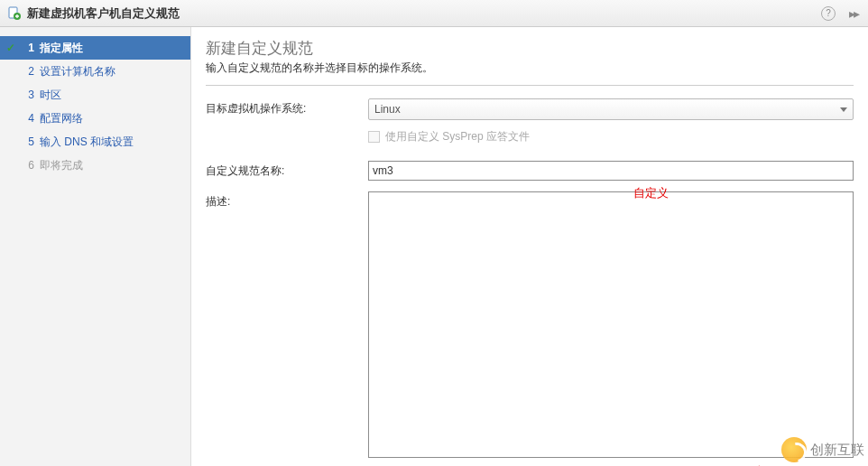 The width and height of the screenshot is (868, 466). What do you see at coordinates (823, 450) in the screenshot?
I see `watermark: 创新互联` at bounding box center [823, 450].